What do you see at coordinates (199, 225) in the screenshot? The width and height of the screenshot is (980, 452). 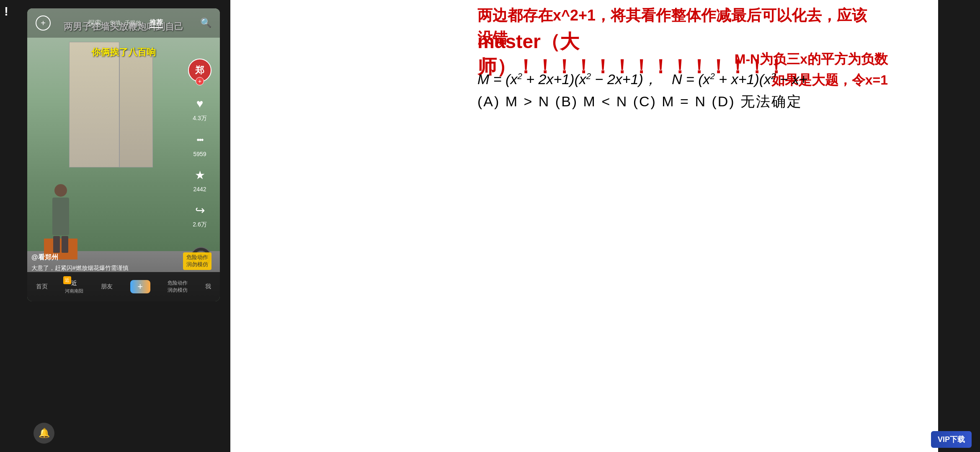 I see `share-count: 2.6万` at bounding box center [199, 225].